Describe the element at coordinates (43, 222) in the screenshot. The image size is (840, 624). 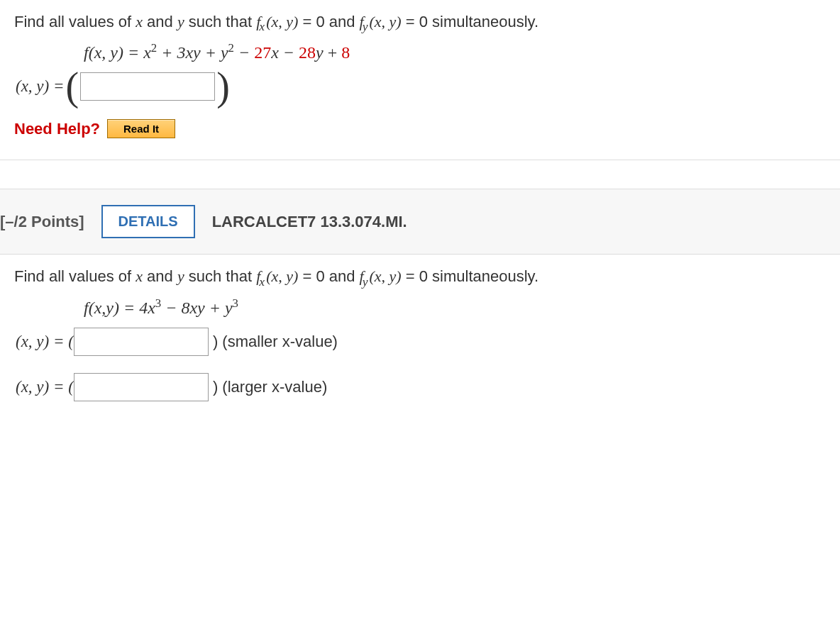
I see `points-label: [–/2 Points]` at that location.